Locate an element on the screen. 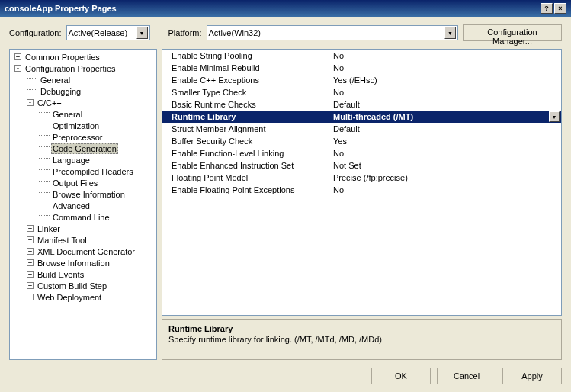 This screenshot has height=392, width=571. tree-label: Optimization is located at coordinates (76, 126).